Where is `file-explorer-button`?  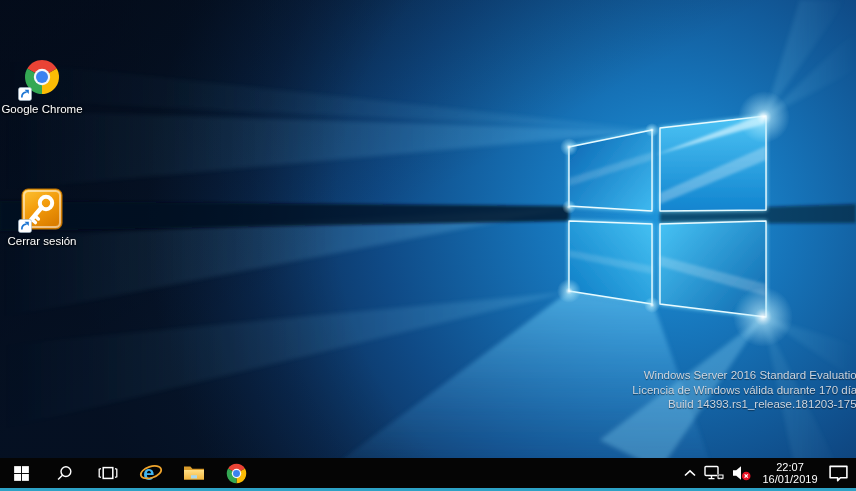
file-explorer-button is located at coordinates (194, 473).